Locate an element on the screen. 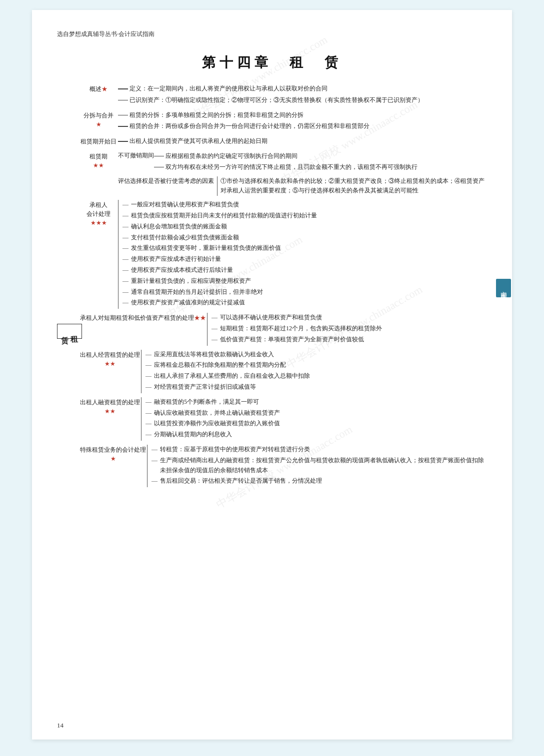 The height and width of the screenshot is (756, 544). chengruren-item-7: — 重新计量租赁负债的，应相应调整使用权资产 is located at coordinates (305, 281).